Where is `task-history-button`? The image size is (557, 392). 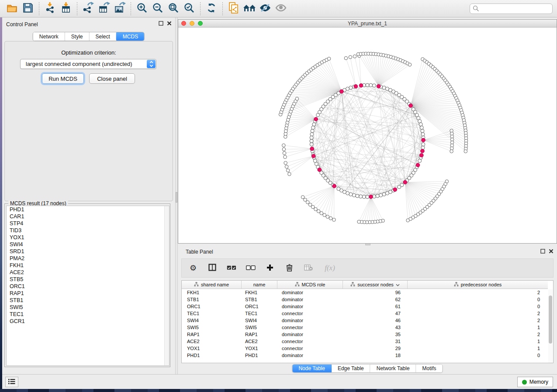 task-history-button is located at coordinates (12, 382).